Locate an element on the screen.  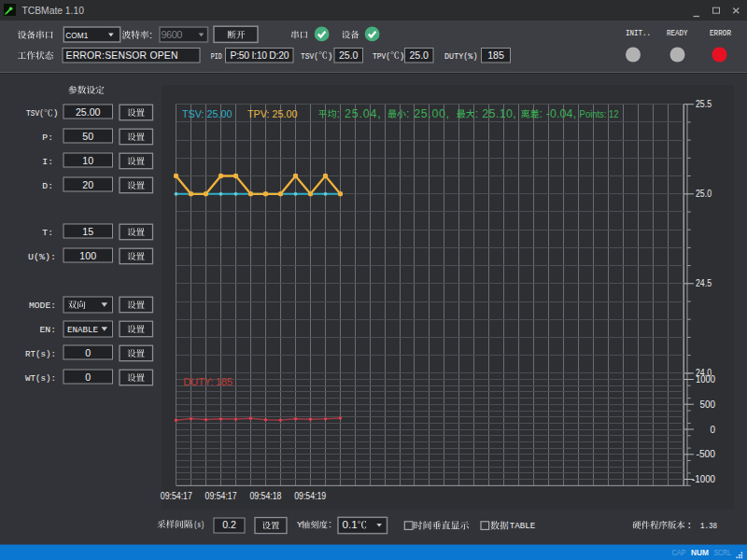
svg-text: 20 is located at coordinates (88, 185).